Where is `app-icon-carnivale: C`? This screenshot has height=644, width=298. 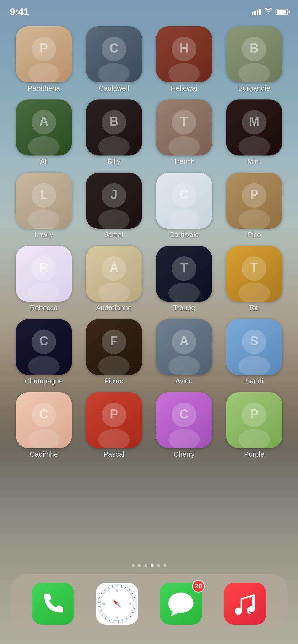
app-icon-carnivale: C is located at coordinates (184, 201).